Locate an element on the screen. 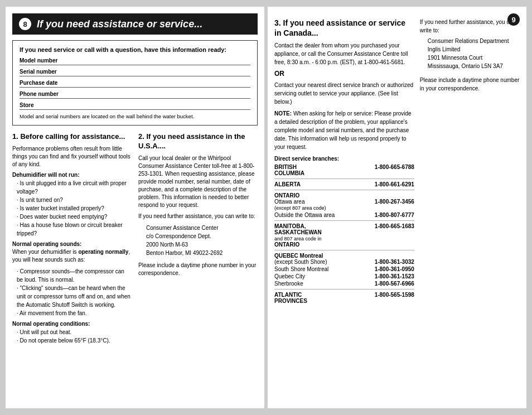  field-serial-line is located at coordinates (135, 76).